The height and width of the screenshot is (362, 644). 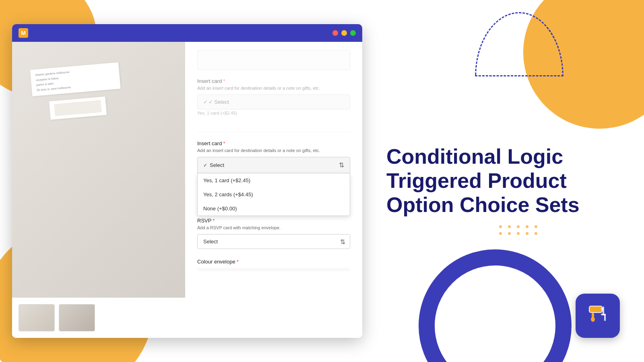 I want to click on traffic-light-red, so click(x=335, y=33).